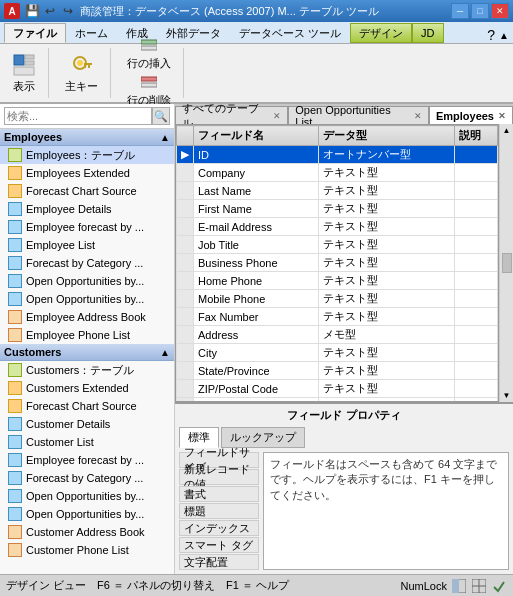 The image size is (513, 596). What do you see at coordinates (80, 156) in the screenshot?
I see `sidebar-item-label: Employees：テーブル` at bounding box center [80, 156].